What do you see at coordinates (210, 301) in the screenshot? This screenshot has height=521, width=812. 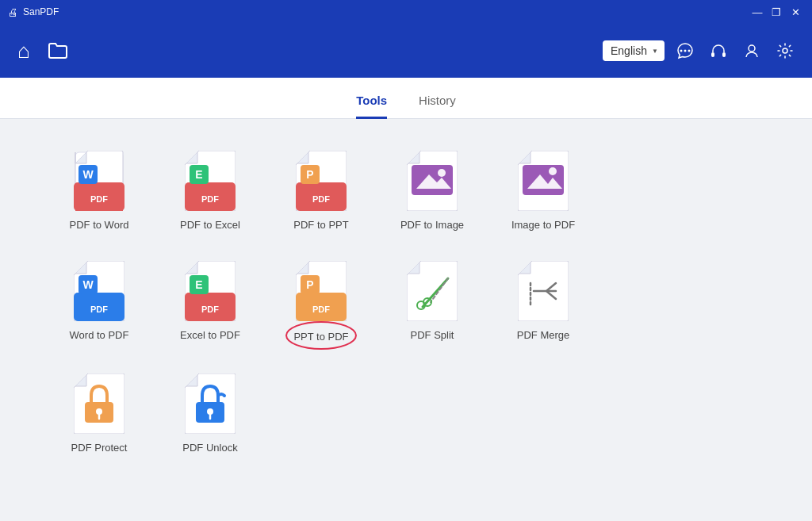 I see `tool-excel-to-pdf: PDF E Excel to PDF` at bounding box center [210, 301].